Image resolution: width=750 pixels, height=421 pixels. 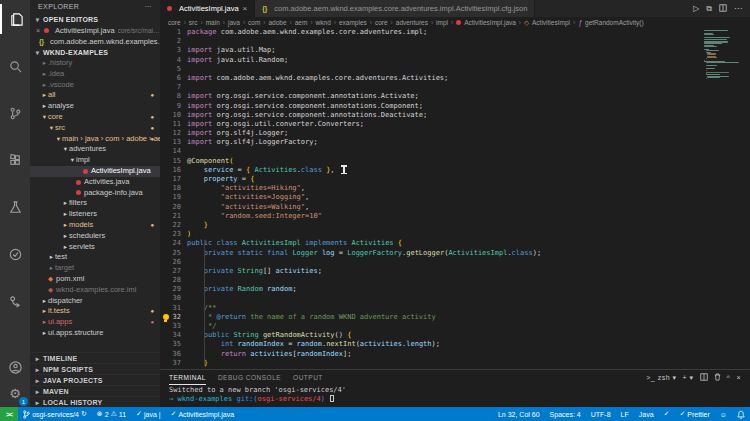 I want to click on breadcrumb-item: examples, so click(x=353, y=22).